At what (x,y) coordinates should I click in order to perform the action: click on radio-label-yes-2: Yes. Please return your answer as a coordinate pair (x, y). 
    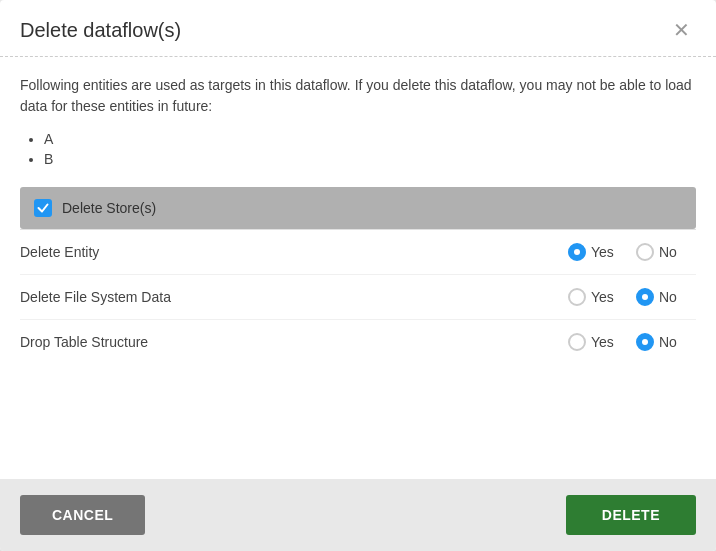
    Looking at the image, I should click on (602, 297).